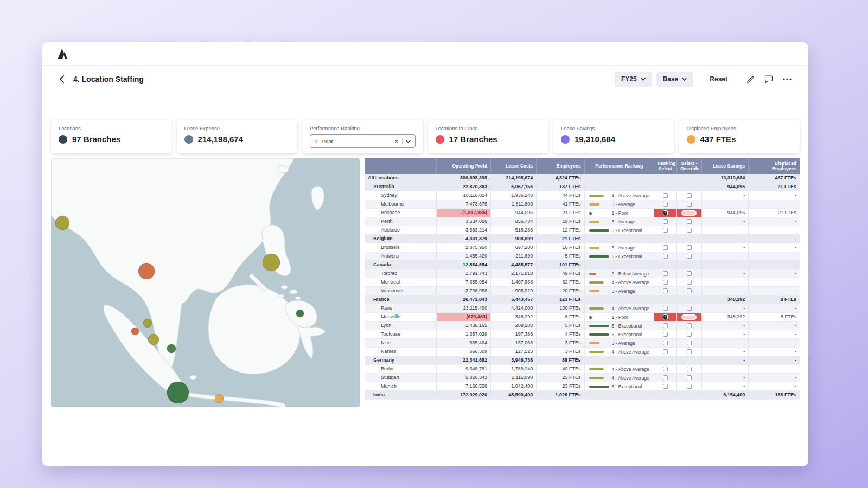  Describe the element at coordinates (400, 265) in the screenshot. I see `row-label: Canada` at that location.